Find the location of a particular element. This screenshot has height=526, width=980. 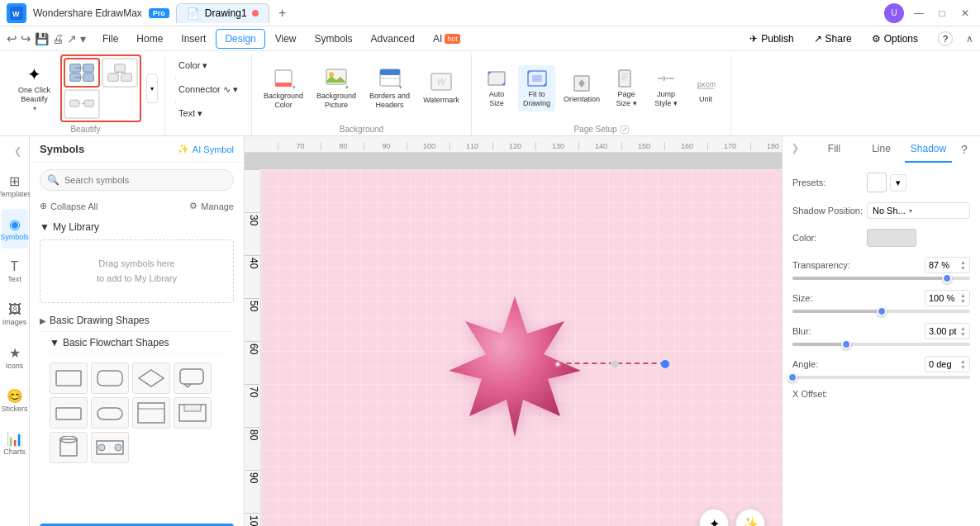

shape-drum is located at coordinates (69, 448).